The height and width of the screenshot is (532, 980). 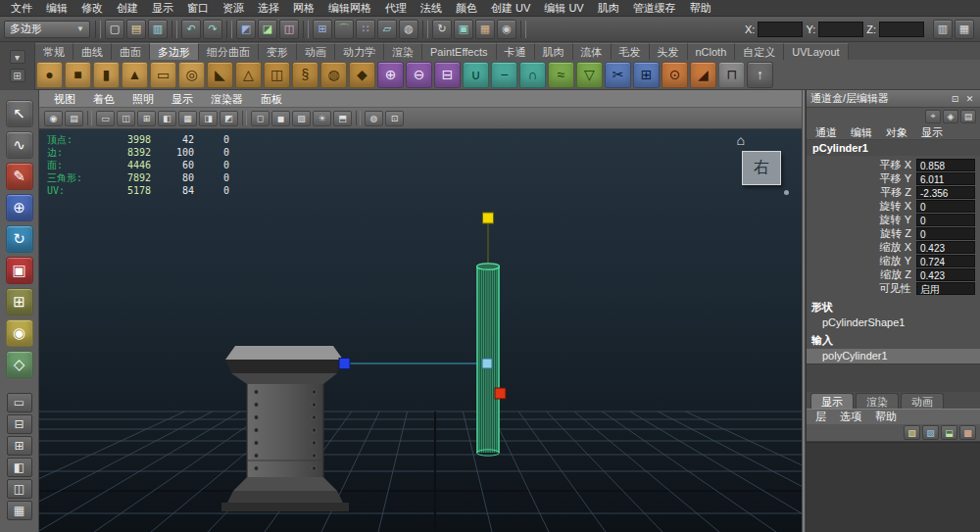 I want to click on channel-box-menu-item: 编辑, so click(x=861, y=131).